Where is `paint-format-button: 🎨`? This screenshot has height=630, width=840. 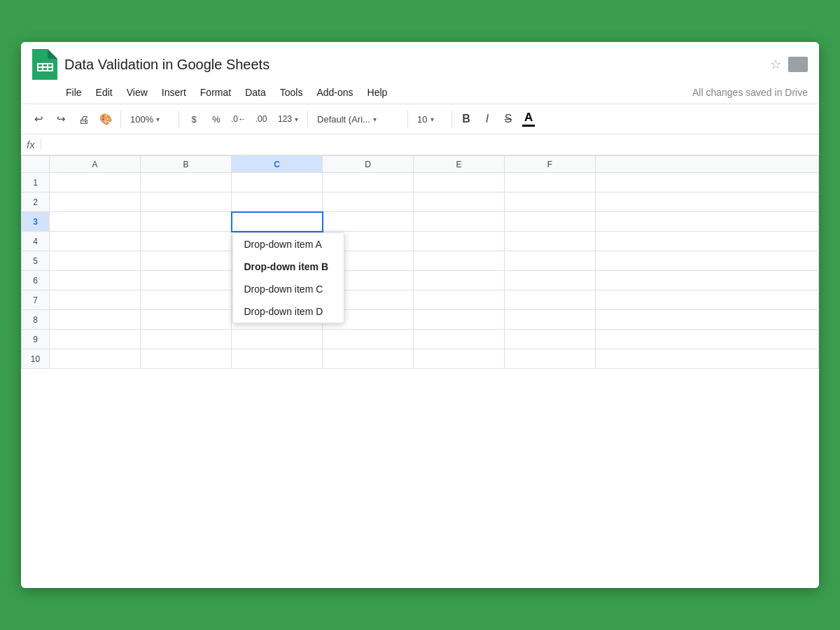
paint-format-button: 🎨 is located at coordinates (106, 119).